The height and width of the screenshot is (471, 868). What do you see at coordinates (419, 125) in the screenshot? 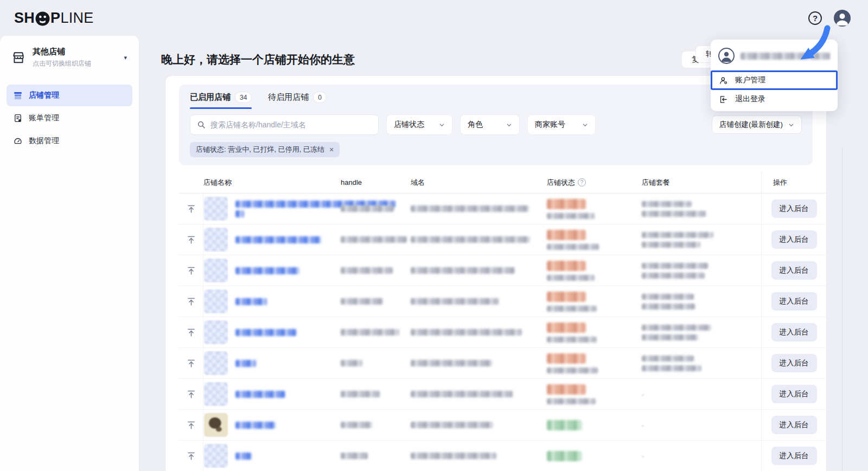
I see `filter-store-status: 店铺状态` at bounding box center [419, 125].